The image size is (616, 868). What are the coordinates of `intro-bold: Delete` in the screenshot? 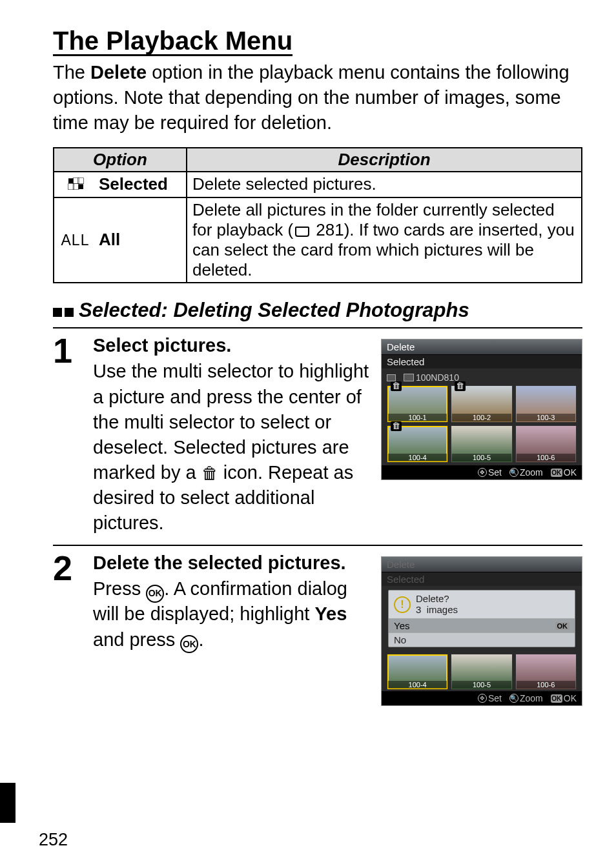 It's located at (119, 72).